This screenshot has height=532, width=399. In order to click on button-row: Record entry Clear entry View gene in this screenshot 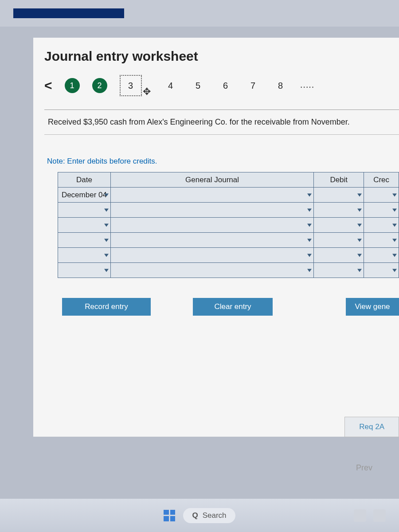, I will do `click(231, 307)`.